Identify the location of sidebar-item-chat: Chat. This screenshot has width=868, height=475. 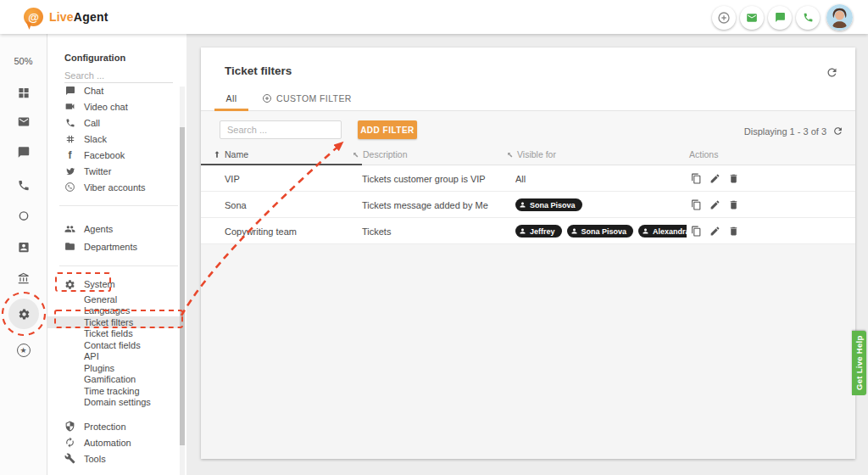
(117, 92).